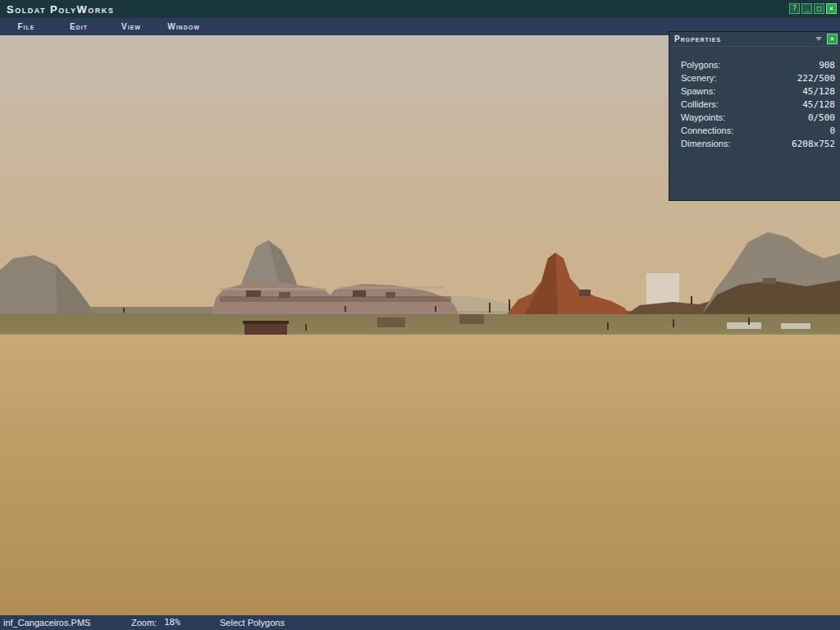  What do you see at coordinates (794, 8) in the screenshot?
I see `help-icon: ?` at bounding box center [794, 8].